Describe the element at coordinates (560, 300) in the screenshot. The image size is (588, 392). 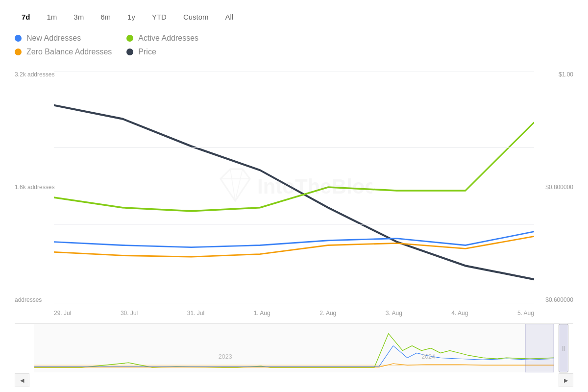
I see `y-label-price-060: $0.600000` at that location.